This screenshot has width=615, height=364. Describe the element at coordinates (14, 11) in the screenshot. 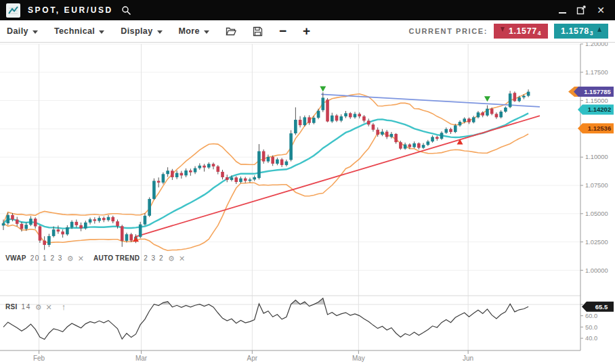

I see `app-logo-icon` at that location.